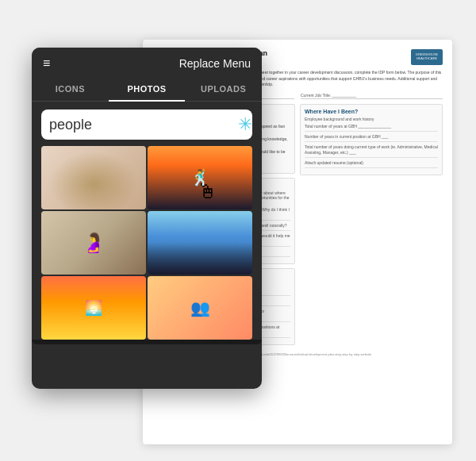 The image size is (476, 461). I want to click on where-been-subtitle: Employee background and work history, so click(371, 119).